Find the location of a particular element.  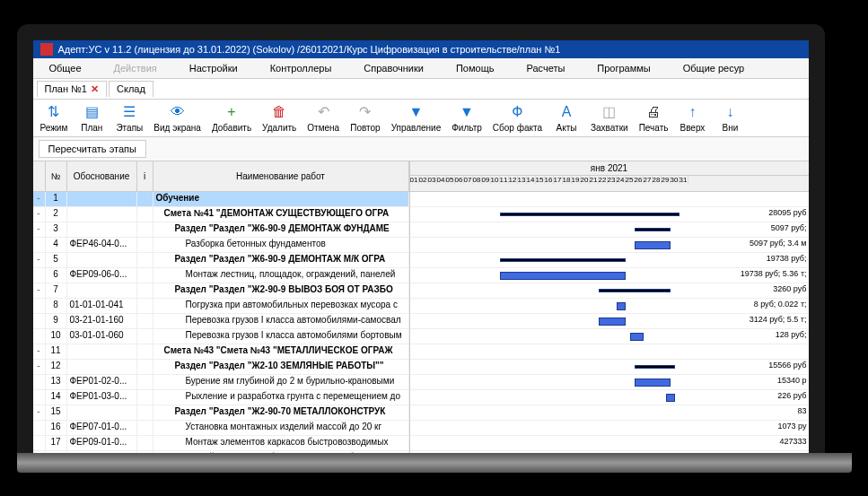

menu-item: Настройки is located at coordinates (214, 68).